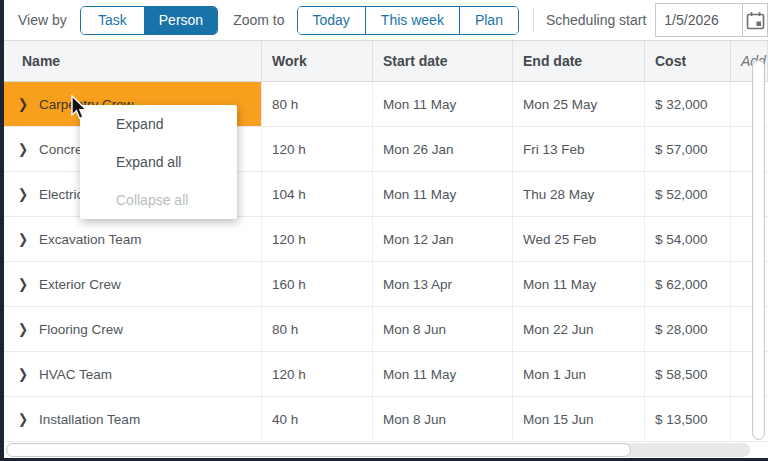  I want to click on end-date-cell: Mon 1 Jun, so click(579, 374).